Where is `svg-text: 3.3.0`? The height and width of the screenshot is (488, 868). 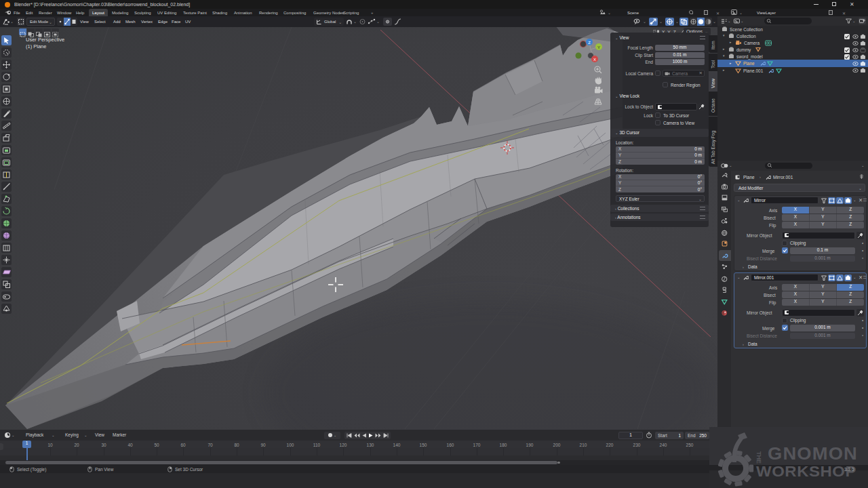
svg-text: 3.3.0 is located at coordinates (849, 469).